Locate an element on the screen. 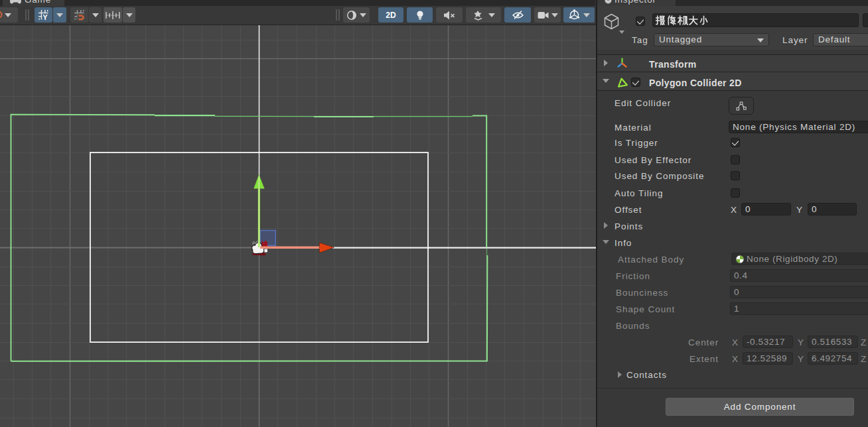 Image resolution: width=868 pixels, height=427 pixels. svg-text: Y is located at coordinates (45, 17).